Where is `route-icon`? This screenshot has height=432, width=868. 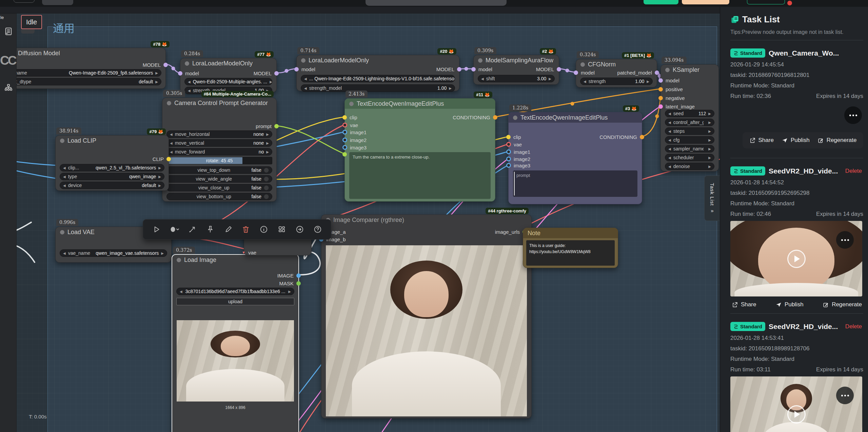 route-icon is located at coordinates (192, 229).